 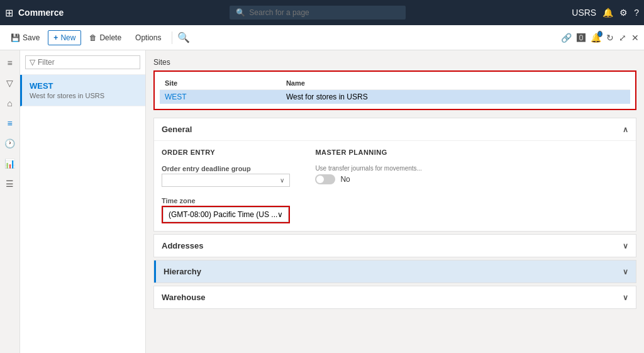 I want to click on left-icon-bar: ≡ ▽ ⌂ ≡ 🕐 📊 ☰, so click(x=10, y=201).